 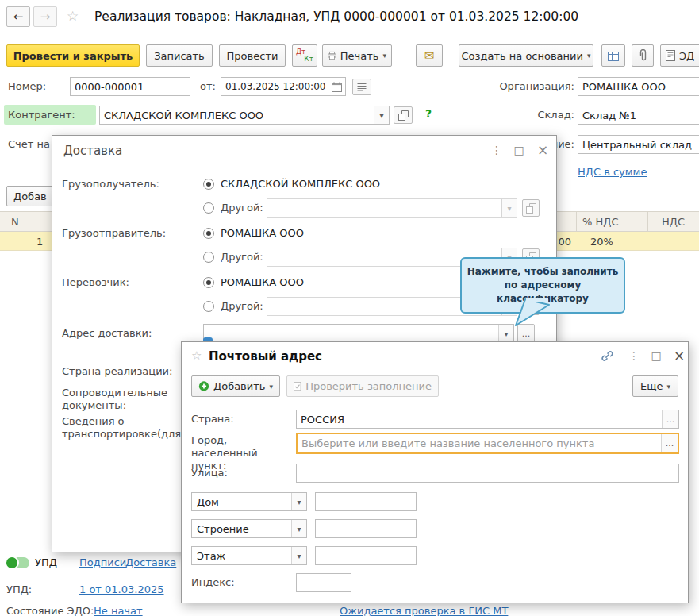 I want to click on delivery-address-input, so click(x=351, y=333).